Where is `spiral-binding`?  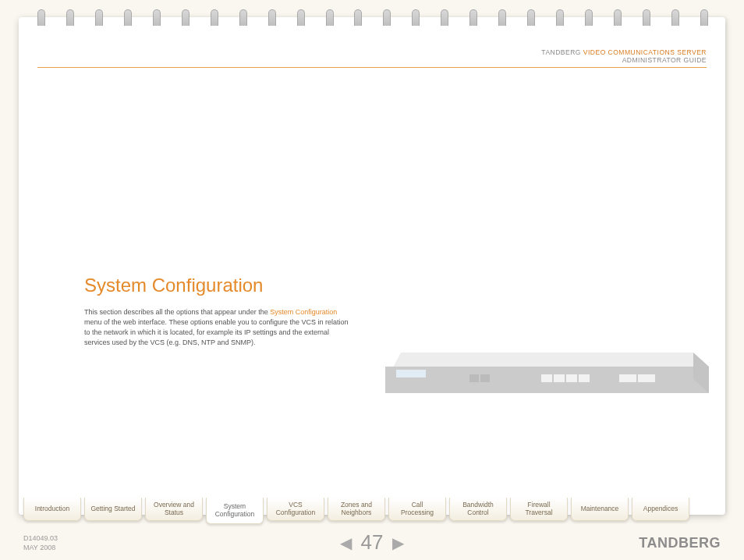
spiral-binding is located at coordinates (372, 20).